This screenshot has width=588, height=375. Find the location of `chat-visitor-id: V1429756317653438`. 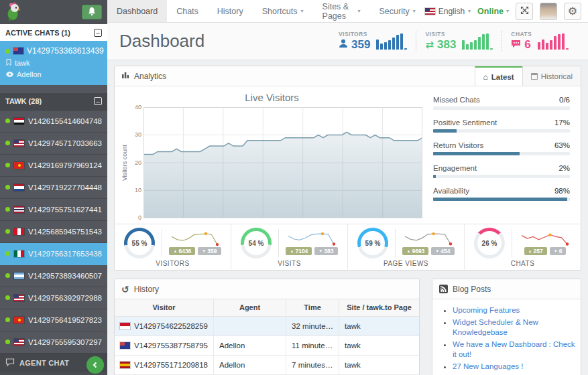

chat-visitor-id: V1429756317653438 is located at coordinates (65, 254).